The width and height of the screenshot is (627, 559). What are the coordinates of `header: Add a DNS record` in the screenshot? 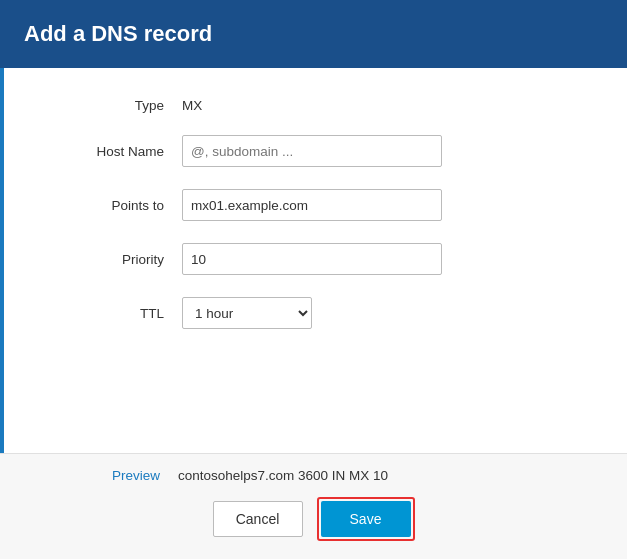 It's located at (314, 34).